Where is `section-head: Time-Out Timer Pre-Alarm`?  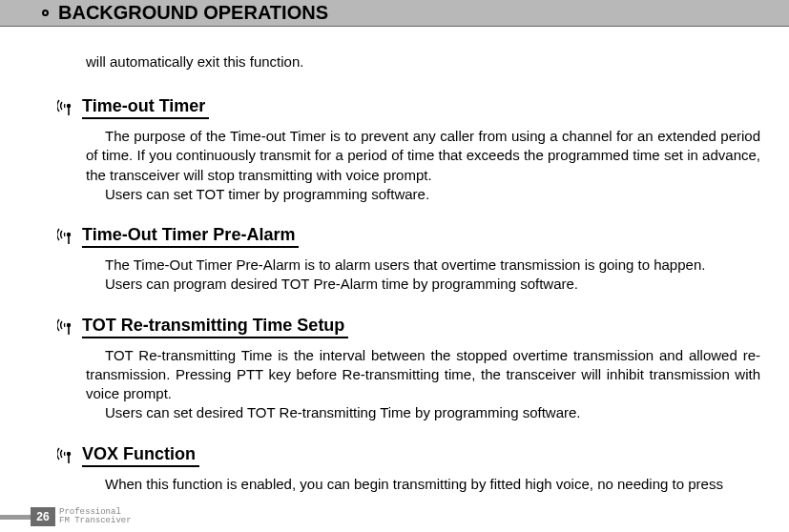 section-head: Time-Out Timer Pre-Alarm is located at coordinates (408, 236).